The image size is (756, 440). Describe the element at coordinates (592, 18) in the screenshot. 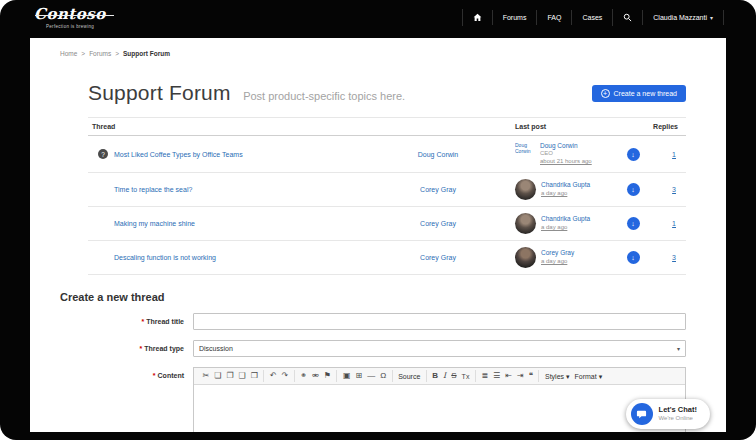

I see `nav-cases: Cases` at that location.